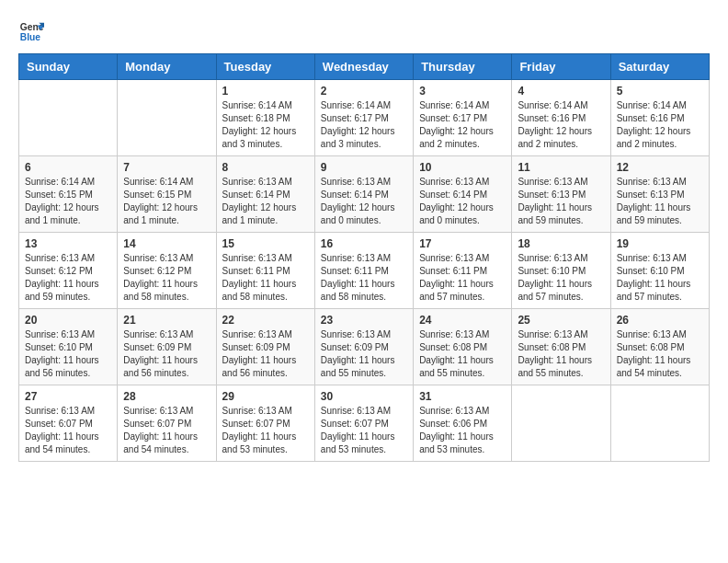  I want to click on day-number: 30, so click(364, 396).